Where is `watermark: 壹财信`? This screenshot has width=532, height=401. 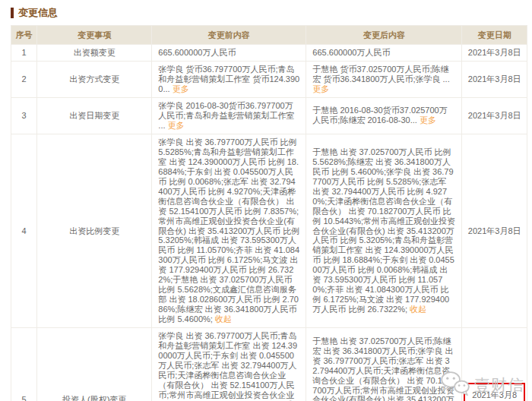 watermark: 壹财信 is located at coordinates (482, 385).